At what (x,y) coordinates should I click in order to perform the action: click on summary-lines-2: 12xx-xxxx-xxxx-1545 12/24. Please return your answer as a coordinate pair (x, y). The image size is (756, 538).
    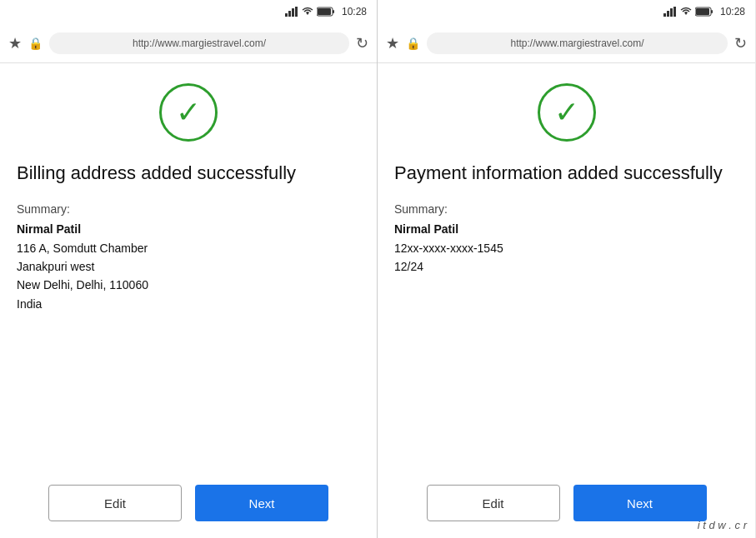
    Looking at the image, I should click on (567, 258).